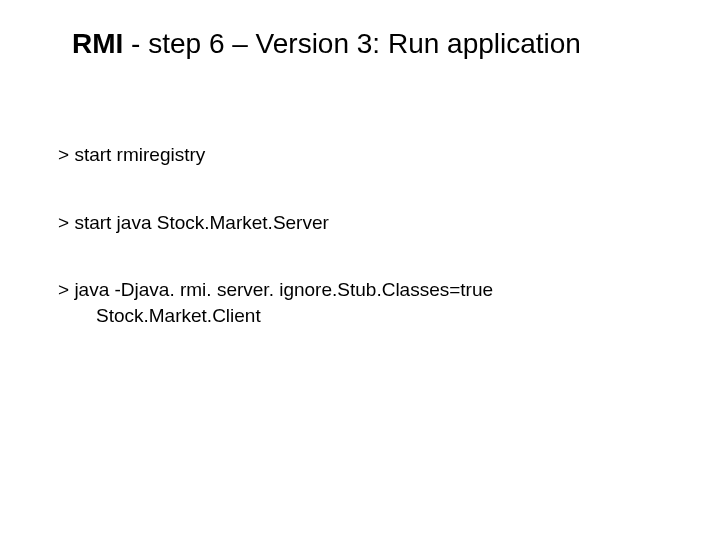 The height and width of the screenshot is (540, 720). I want to click on cmd3-continuation: Stock.Market.Client, so click(369, 316).